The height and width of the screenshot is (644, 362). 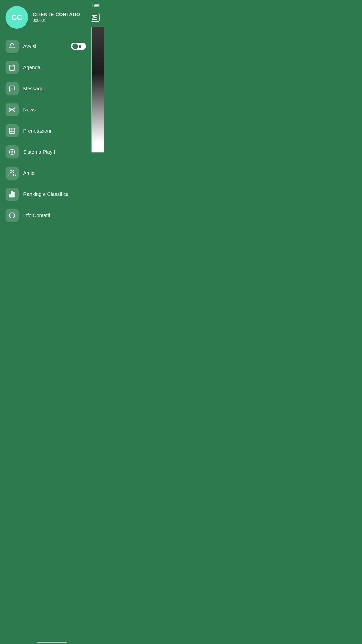 What do you see at coordinates (46, 110) in the screenshot?
I see `sidebar-item-news: News` at bounding box center [46, 110].